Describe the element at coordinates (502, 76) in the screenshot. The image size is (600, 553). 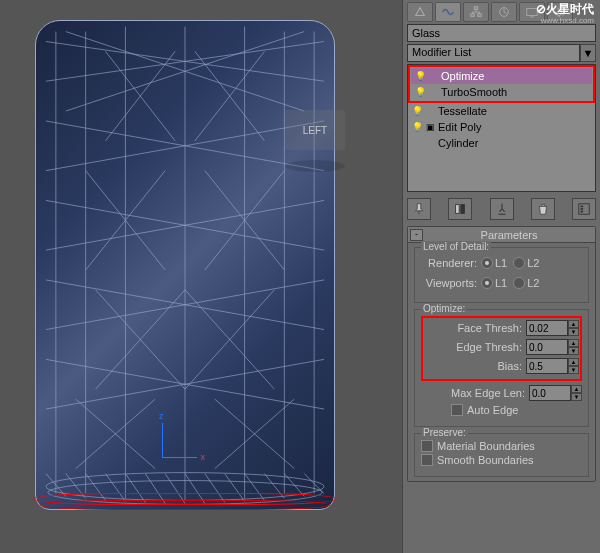
I see `modifier-optimize: 💡 Optimize` at that location.